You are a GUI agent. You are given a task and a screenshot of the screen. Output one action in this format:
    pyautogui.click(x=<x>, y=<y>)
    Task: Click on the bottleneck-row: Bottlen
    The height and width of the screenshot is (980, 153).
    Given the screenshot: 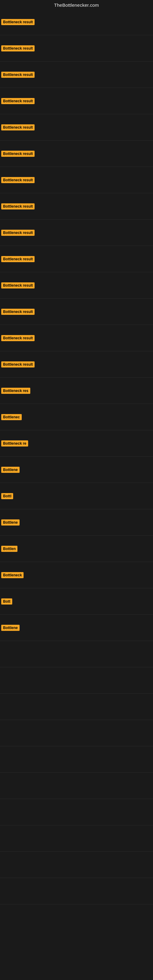 What is the action you would take?
    pyautogui.click(x=76, y=549)
    